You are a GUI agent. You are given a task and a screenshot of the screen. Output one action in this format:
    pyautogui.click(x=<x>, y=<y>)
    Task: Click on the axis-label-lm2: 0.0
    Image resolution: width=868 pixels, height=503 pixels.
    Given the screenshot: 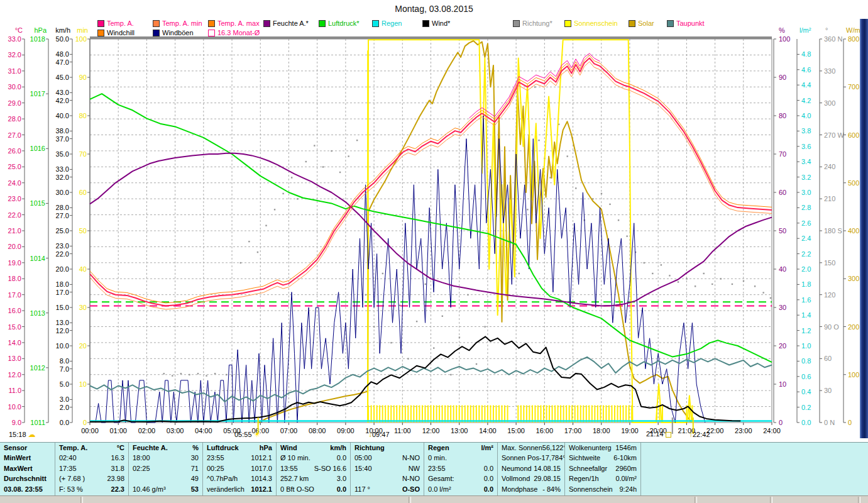 What is the action you would take?
    pyautogui.click(x=806, y=423)
    